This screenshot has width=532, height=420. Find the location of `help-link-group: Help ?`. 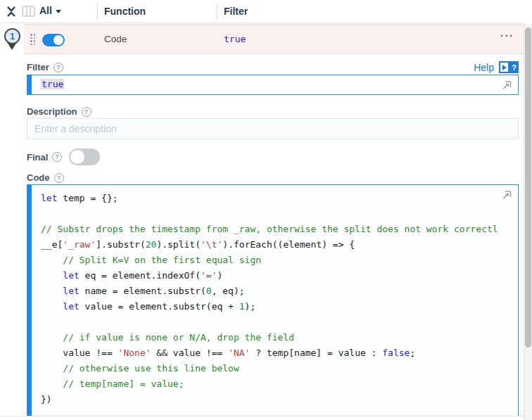

help-link-group: Help ? is located at coordinates (496, 68).